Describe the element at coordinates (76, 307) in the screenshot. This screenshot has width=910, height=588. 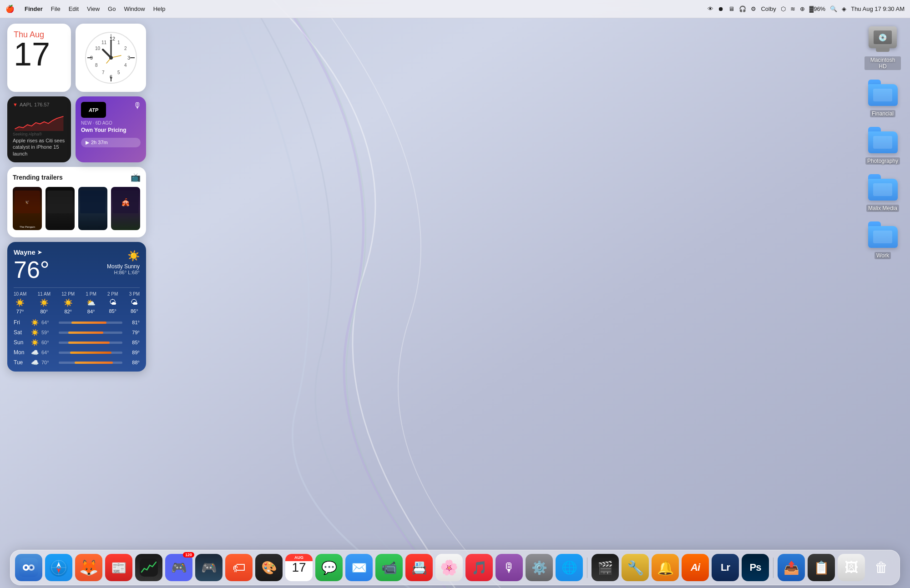
I see `widget-row-4: Wayne ➤ 76° ☀️ Mostly Sunny H:86° L:68°` at that location.